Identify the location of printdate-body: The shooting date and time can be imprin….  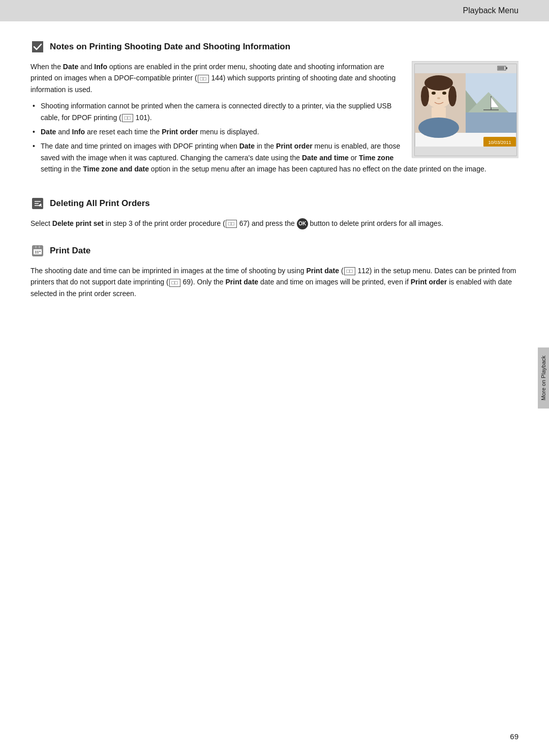
(274, 282).